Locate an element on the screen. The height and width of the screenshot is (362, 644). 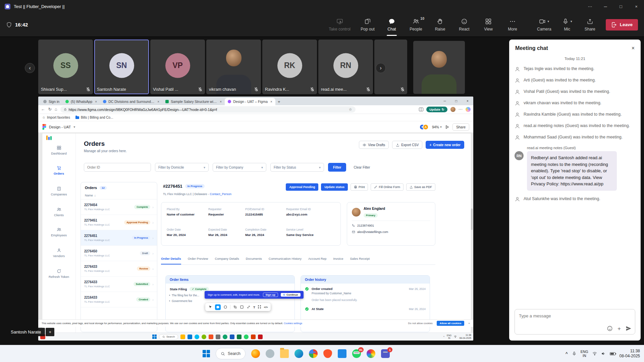
browser-tab-figma-active: Design - UAT – Figma × is located at coordinates (250, 102).